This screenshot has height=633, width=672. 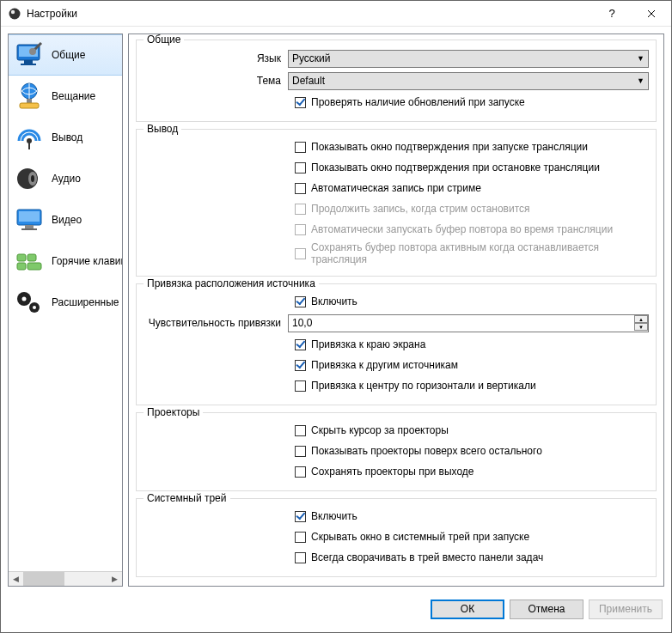 What do you see at coordinates (651, 14) in the screenshot?
I see `close-button` at bounding box center [651, 14].